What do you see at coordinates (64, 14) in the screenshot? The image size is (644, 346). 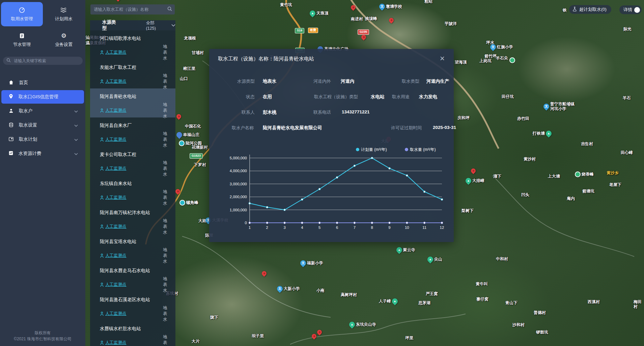 I see `tile-planned-water: 计划用水` at bounding box center [64, 14].